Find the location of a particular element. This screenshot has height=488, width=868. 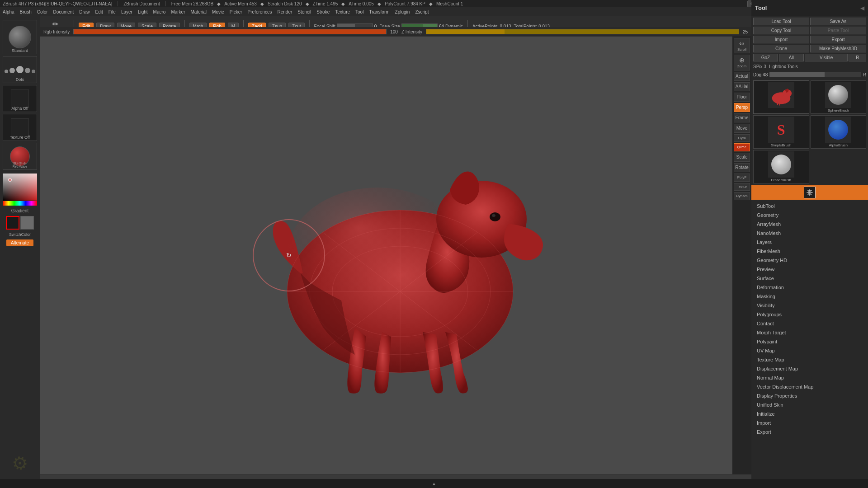

menu-color: Color is located at coordinates (42, 12).